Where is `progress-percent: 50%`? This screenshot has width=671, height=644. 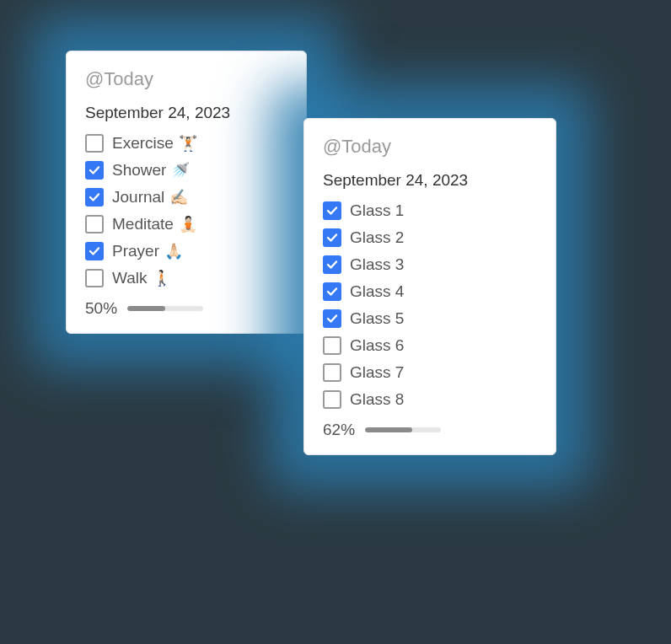
progress-percent: 50% is located at coordinates (101, 309).